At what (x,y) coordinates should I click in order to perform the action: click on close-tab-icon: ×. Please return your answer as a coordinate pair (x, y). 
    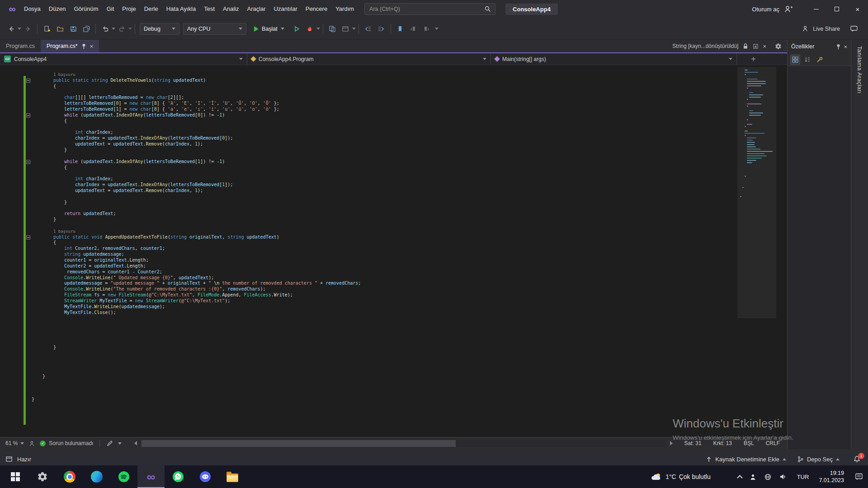
    Looking at the image, I should click on (92, 46).